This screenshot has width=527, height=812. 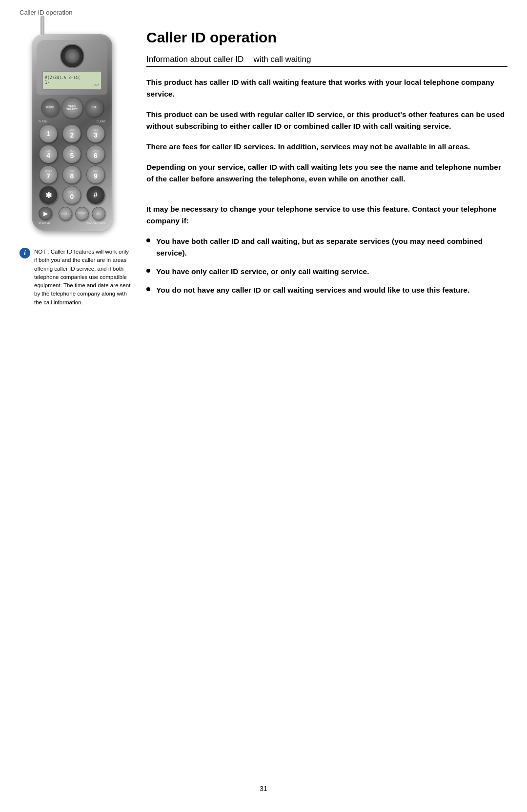 What do you see at coordinates (327, 60) in the screenshot?
I see `section-heading: Information about caller ID with call wa…` at bounding box center [327, 60].